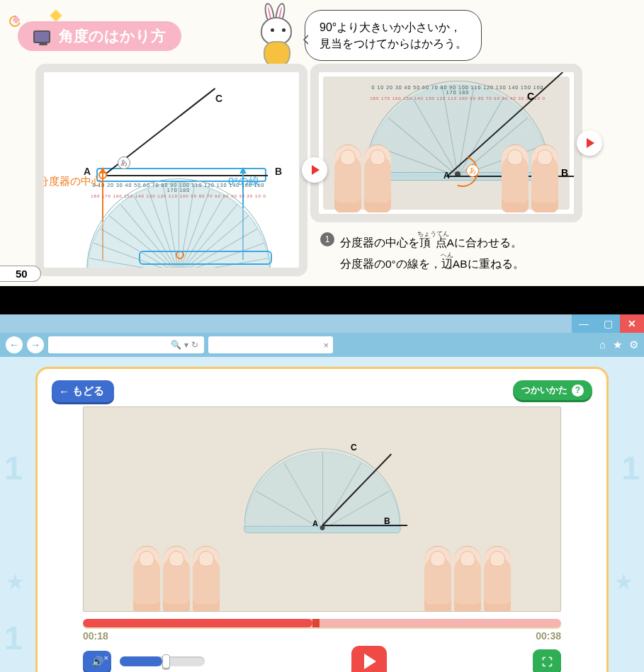  I want to click on nav-back-button: ←, so click(14, 345).